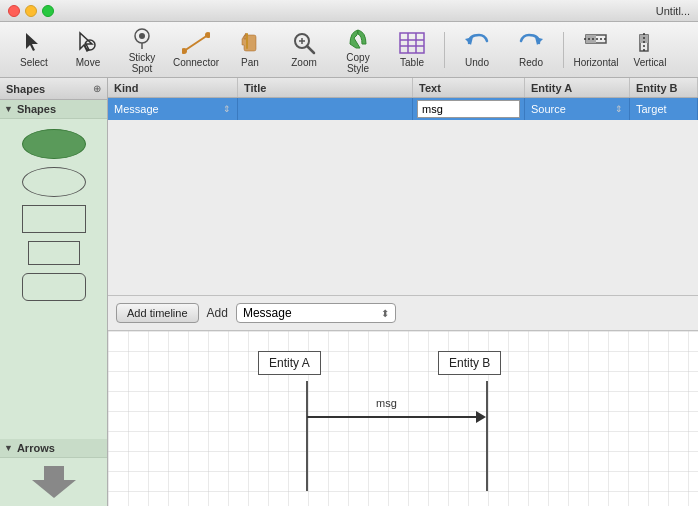 Image resolution: width=698 pixels, height=506 pixels. What do you see at coordinates (196, 43) in the screenshot?
I see `connector-icon` at bounding box center [196, 43].